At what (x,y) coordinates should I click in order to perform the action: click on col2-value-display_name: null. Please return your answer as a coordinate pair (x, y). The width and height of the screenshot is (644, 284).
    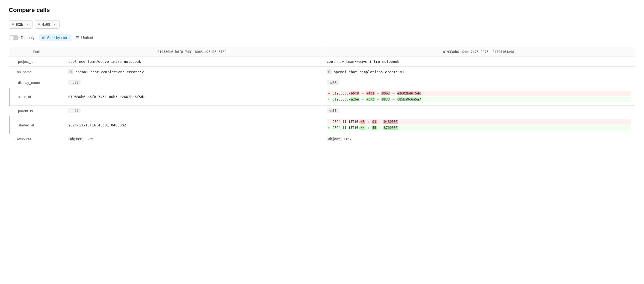
    Looking at the image, I should click on (478, 82).